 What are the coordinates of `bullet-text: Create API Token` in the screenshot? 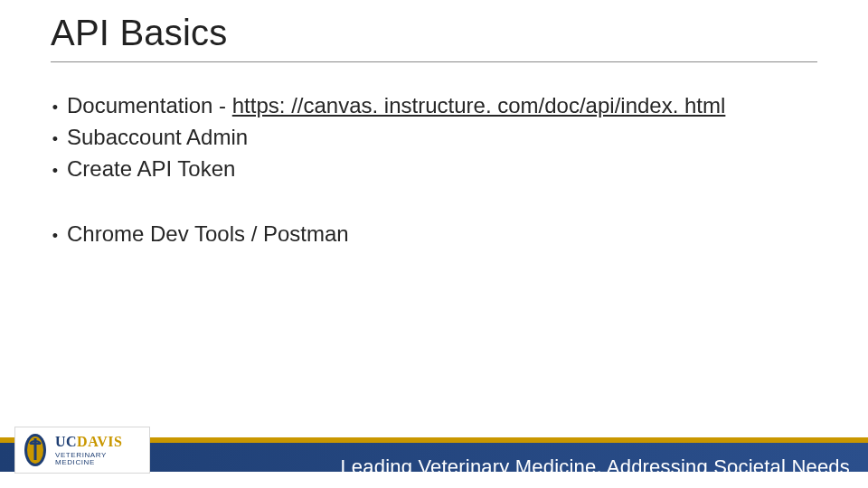 It's located at (151, 170).